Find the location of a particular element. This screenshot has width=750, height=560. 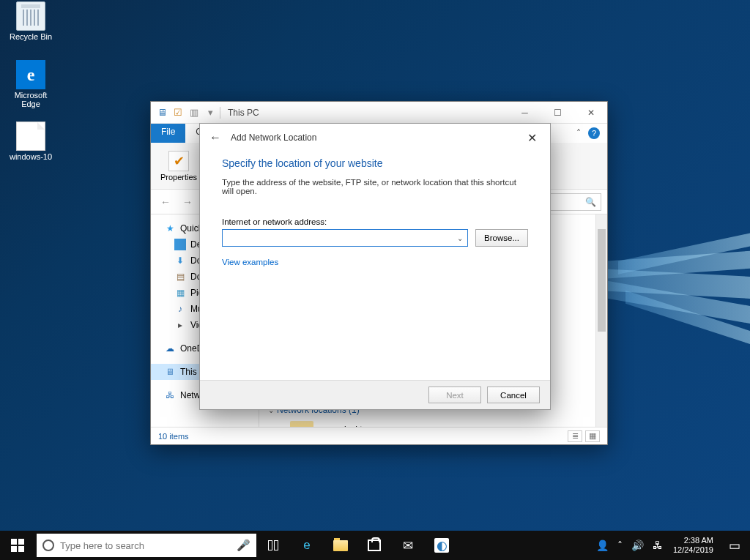

wizard-title: Add Network Location is located at coordinates (274, 138).